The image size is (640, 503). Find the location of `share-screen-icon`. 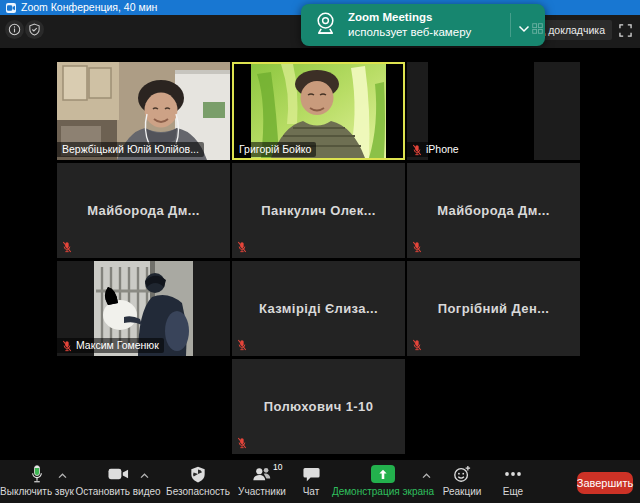

share-screen-icon is located at coordinates (383, 474).